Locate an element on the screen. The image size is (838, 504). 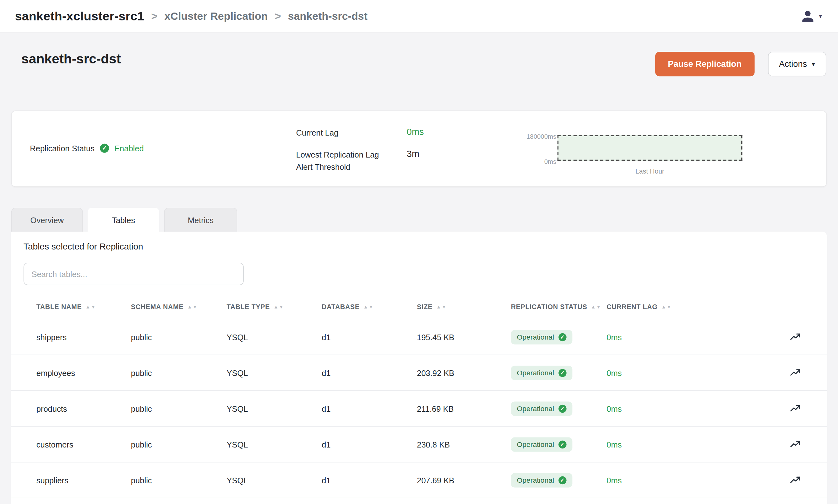
column-header-replication-status: REPLICATION STATUS▲▼ is located at coordinates (559, 307).